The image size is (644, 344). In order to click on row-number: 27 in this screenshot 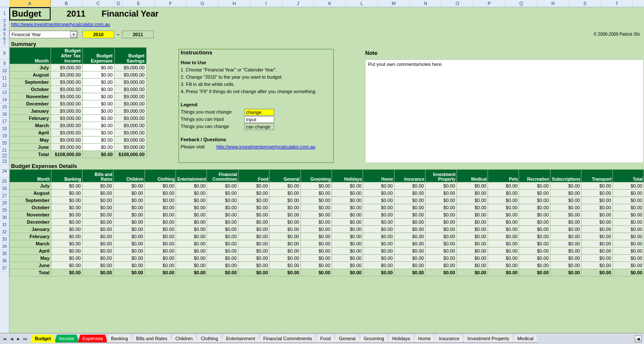, I will do `click(4, 196)`.